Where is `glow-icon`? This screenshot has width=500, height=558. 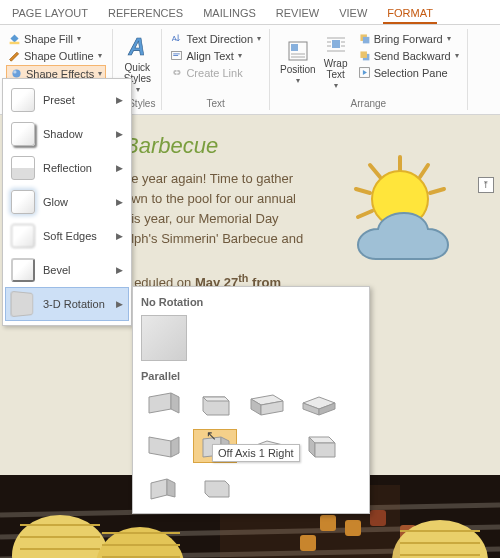
glow-icon is located at coordinates (23, 202).